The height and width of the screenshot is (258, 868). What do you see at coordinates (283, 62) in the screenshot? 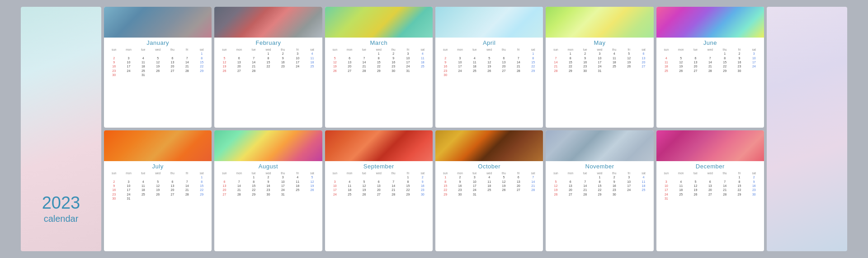
I see `cal-day: 16` at bounding box center [283, 62].